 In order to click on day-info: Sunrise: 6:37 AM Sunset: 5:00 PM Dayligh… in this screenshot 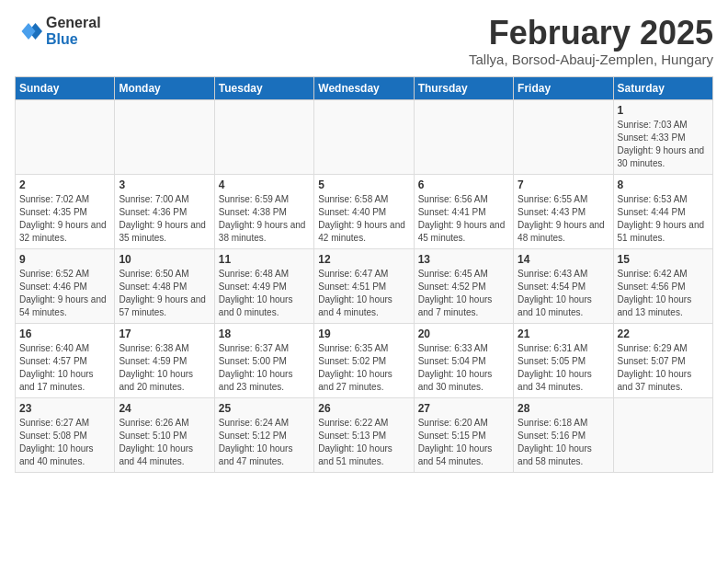, I will do `click(265, 368)`.